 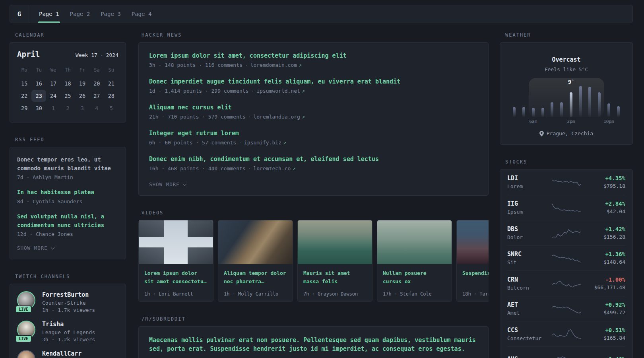 What do you see at coordinates (526, 212) in the screenshot?
I see `stock-name: Ipsum` at bounding box center [526, 212].